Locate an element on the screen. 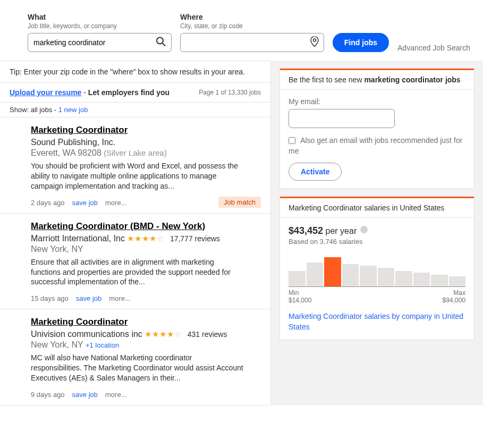  where-label: Where is located at coordinates (252, 17).